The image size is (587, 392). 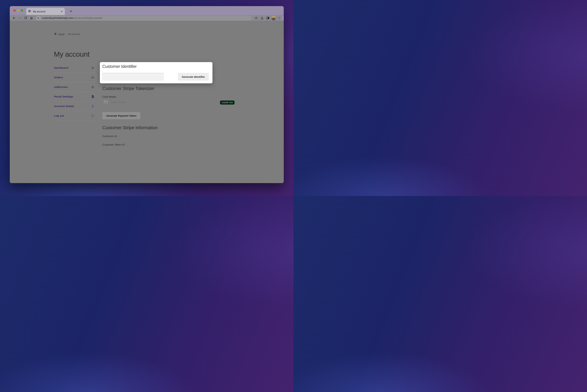 What do you see at coordinates (106, 102) in the screenshot?
I see `credit-card-icon` at bounding box center [106, 102].